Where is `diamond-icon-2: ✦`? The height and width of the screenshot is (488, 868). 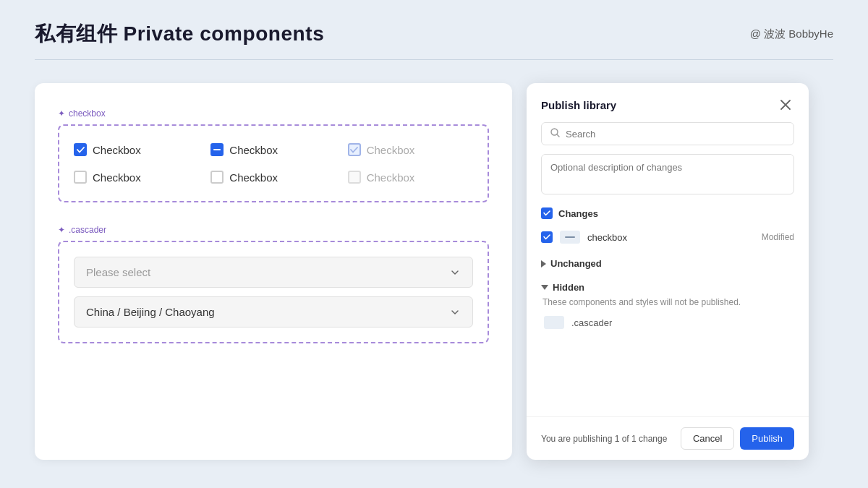
diamond-icon-2: ✦ is located at coordinates (61, 230).